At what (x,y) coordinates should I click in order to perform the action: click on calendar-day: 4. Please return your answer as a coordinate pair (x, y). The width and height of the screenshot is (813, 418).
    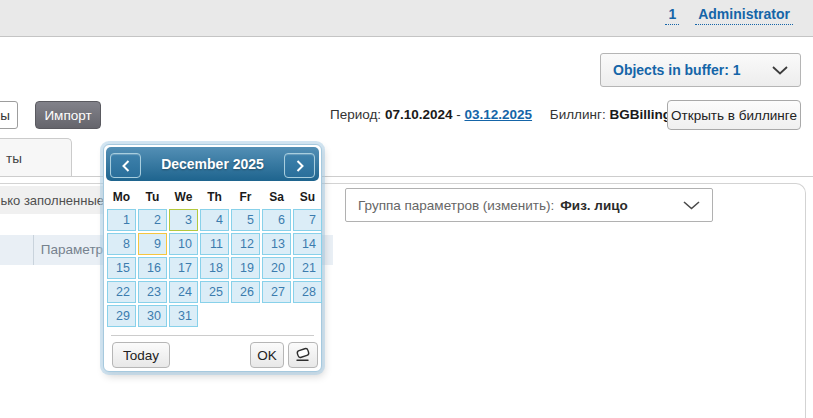
    Looking at the image, I should click on (214, 220).